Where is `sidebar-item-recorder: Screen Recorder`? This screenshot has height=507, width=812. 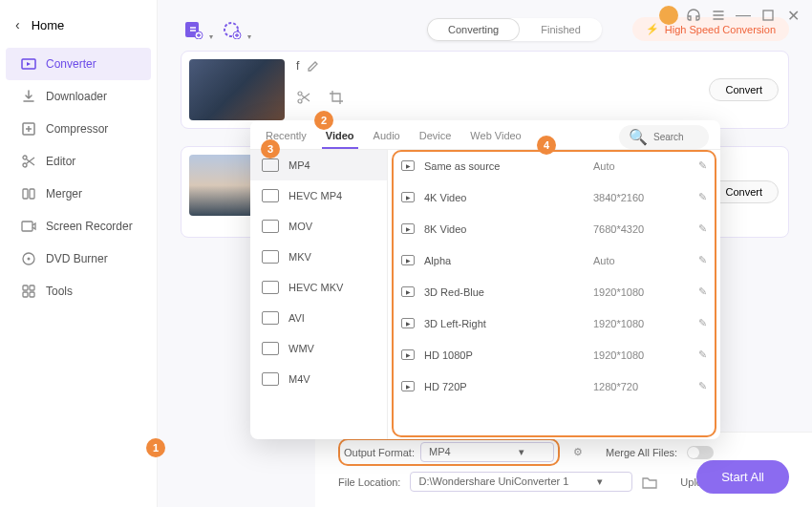
sidebar-item-recorder: Screen Recorder is located at coordinates (78, 226).